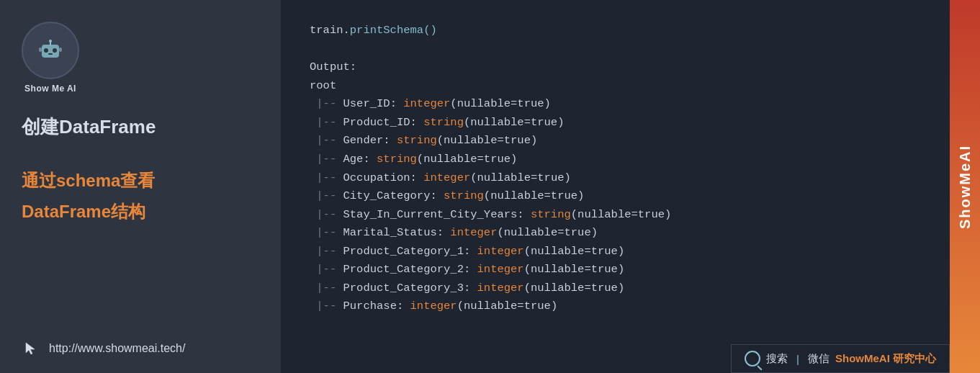 Image resolution: width=980 pixels, height=373 pixels. Describe the element at coordinates (50, 50) in the screenshot. I see `logo-circle` at that location.